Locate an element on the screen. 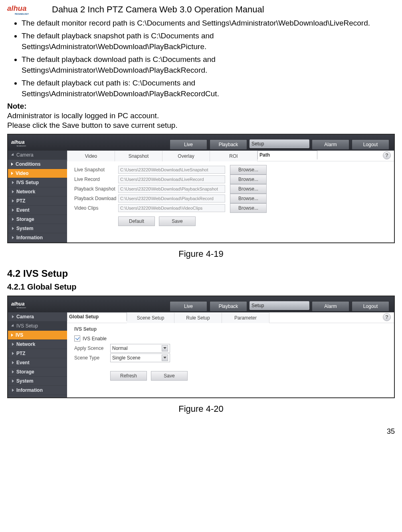 Image resolution: width=402 pixels, height=532 pixels. ivs-enable-checkbox is located at coordinates (77, 339).